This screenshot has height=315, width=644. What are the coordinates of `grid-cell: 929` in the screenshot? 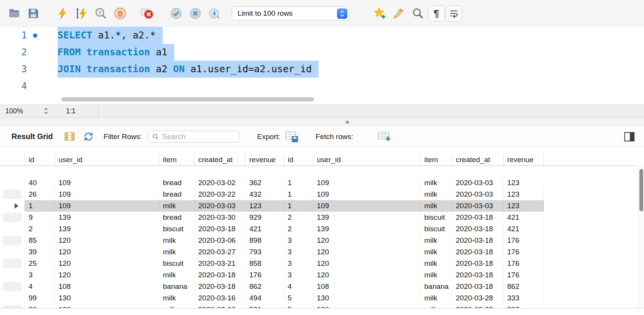 It's located at (264, 217).